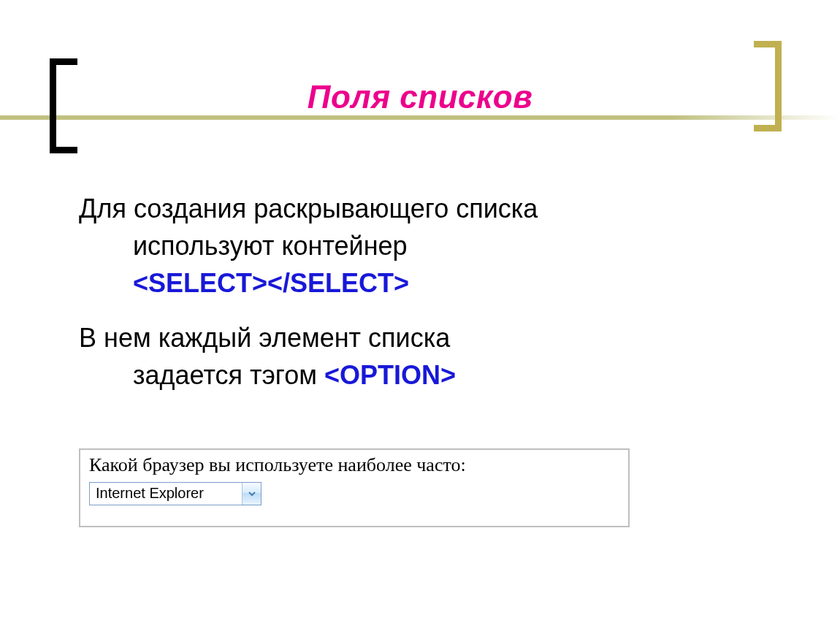 This screenshot has width=840, height=631. Describe the element at coordinates (768, 86) in the screenshot. I see `decorative-bracket-right` at that location.